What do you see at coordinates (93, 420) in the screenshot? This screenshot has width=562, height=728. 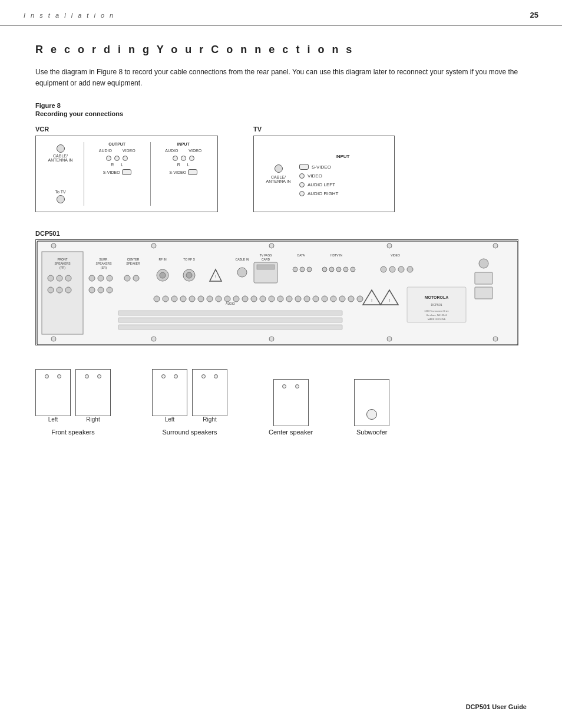 I see `front-right-label: Right` at bounding box center [93, 420].